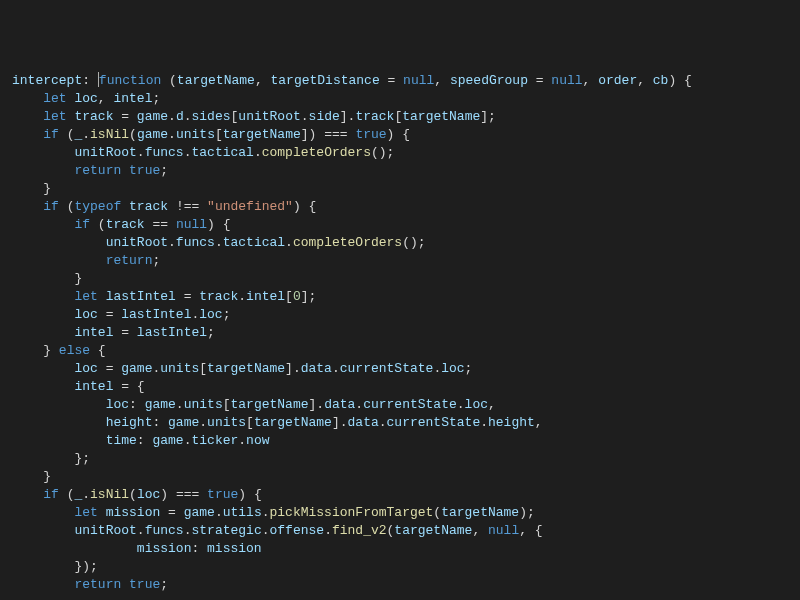 This screenshot has width=800, height=600. Describe the element at coordinates (400, 207) in the screenshot. I see `code-line: if (typeof track !== "undefined") {` at that location.